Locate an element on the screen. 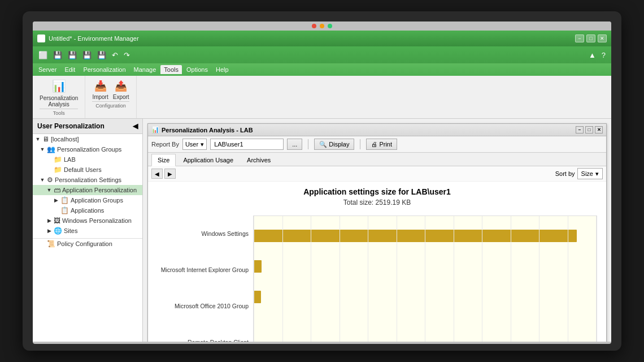  personalization-analysis-icon: 📊 is located at coordinates (59, 86).